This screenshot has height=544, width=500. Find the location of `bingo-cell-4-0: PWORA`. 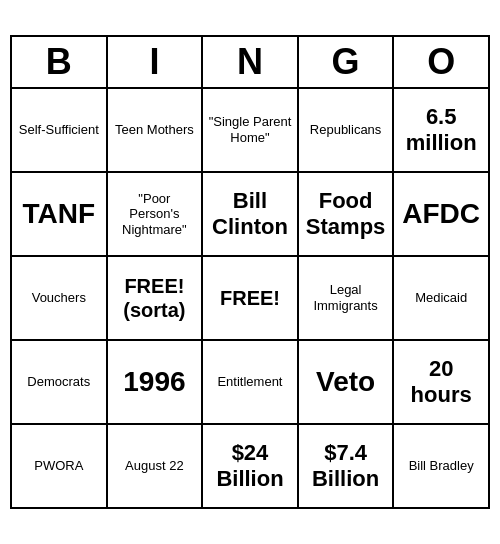

bingo-cell-4-0: PWORA is located at coordinates (60, 466).